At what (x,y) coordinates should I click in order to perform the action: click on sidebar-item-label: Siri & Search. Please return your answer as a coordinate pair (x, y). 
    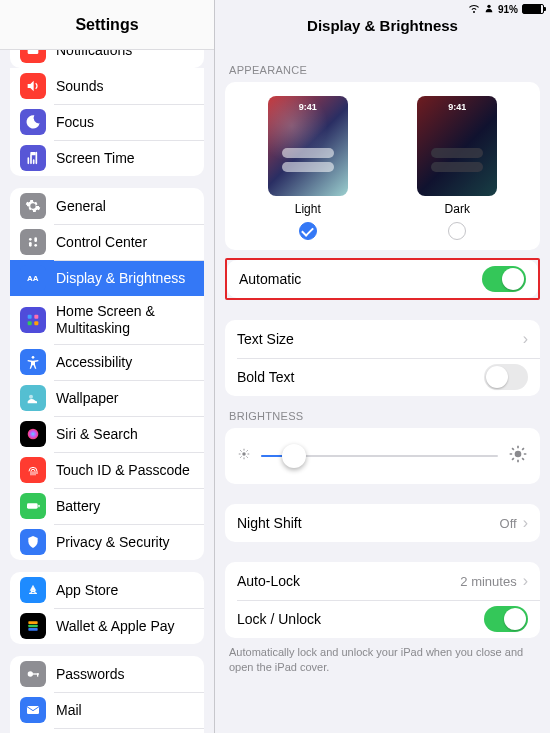
    Looking at the image, I should click on (125, 434).